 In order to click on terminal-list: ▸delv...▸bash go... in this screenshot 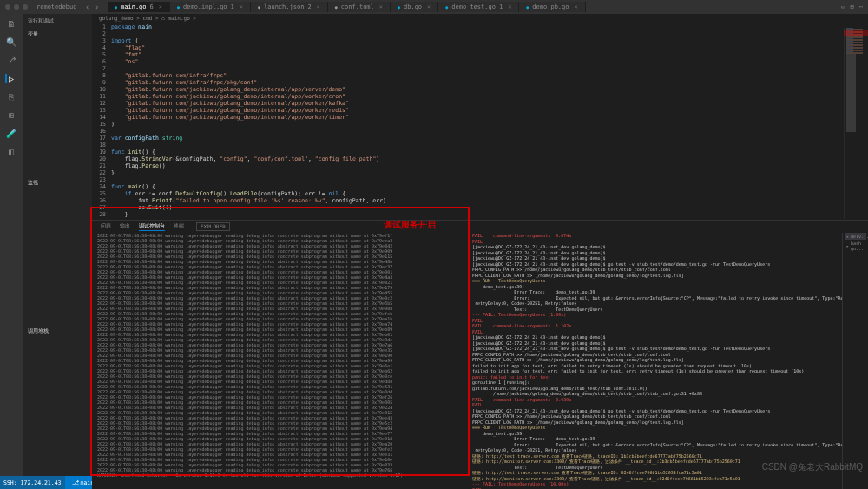, I will do `click(855, 354)`.